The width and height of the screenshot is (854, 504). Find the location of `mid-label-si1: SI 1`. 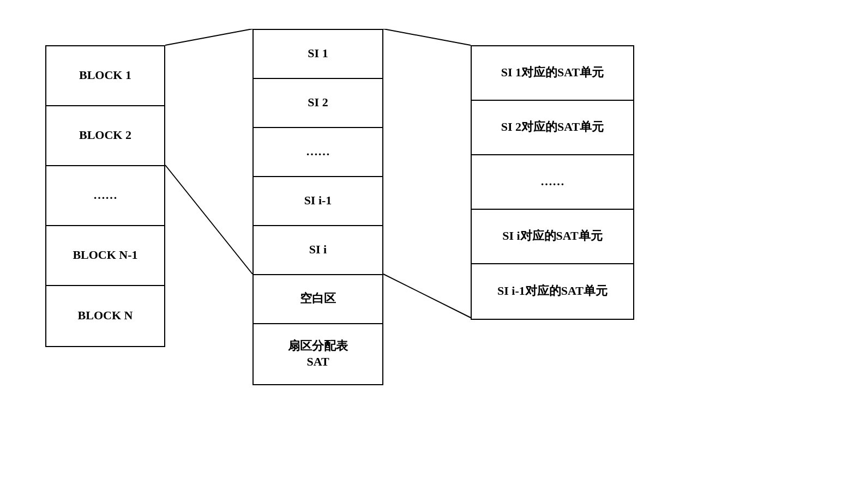

mid-label-si1: SI 1 is located at coordinates (317, 53).